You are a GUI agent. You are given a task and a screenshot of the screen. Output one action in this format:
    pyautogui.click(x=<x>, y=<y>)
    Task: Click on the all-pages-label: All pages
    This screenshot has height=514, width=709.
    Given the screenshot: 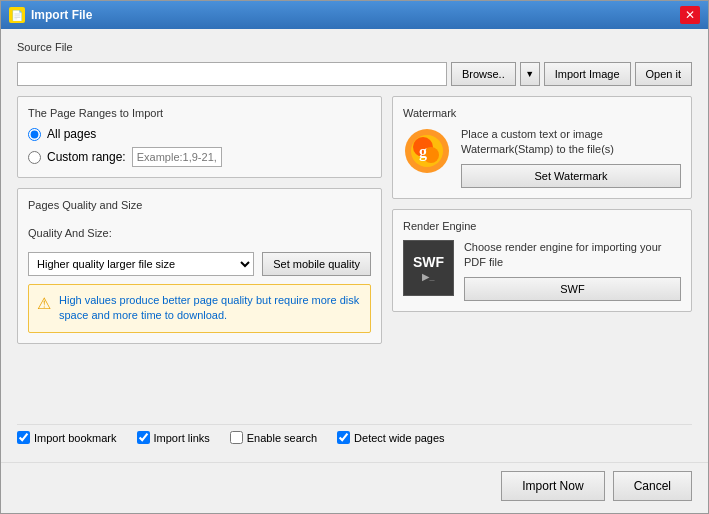 What is the action you would take?
    pyautogui.click(x=72, y=134)
    